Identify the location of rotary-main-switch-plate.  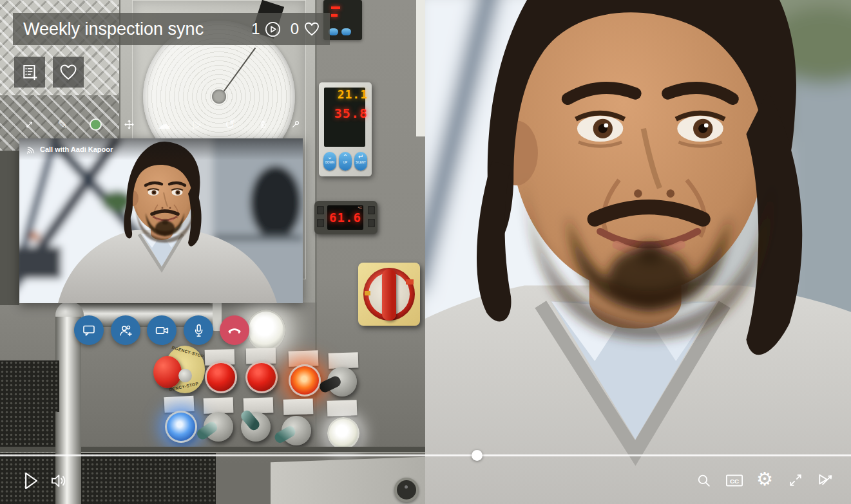
(389, 294).